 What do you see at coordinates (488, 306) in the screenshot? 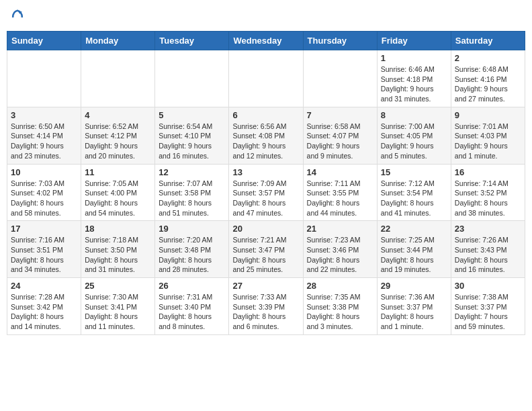
I see `calendar-cell: 30Sunrise: 7:38 AM Sunset: 3:37 PM Dayli…` at bounding box center [488, 306].